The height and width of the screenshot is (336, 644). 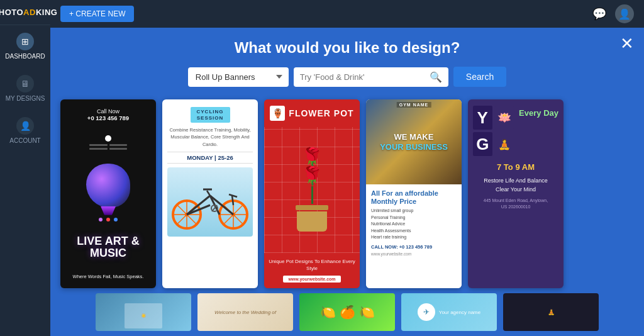 I want to click on card3-desc: Unique Pot Designs To Enhance Every Styl…, so click(x=312, y=265).